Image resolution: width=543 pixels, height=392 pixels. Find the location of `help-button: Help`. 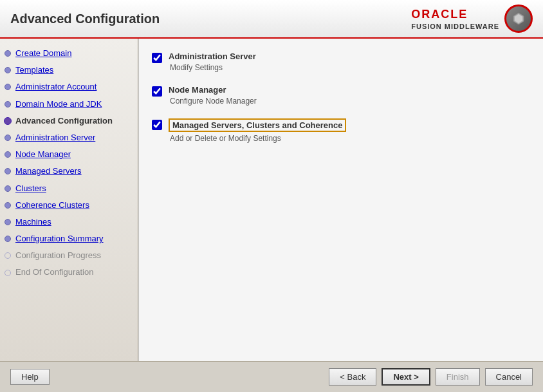

help-button: Help is located at coordinates (30, 377).